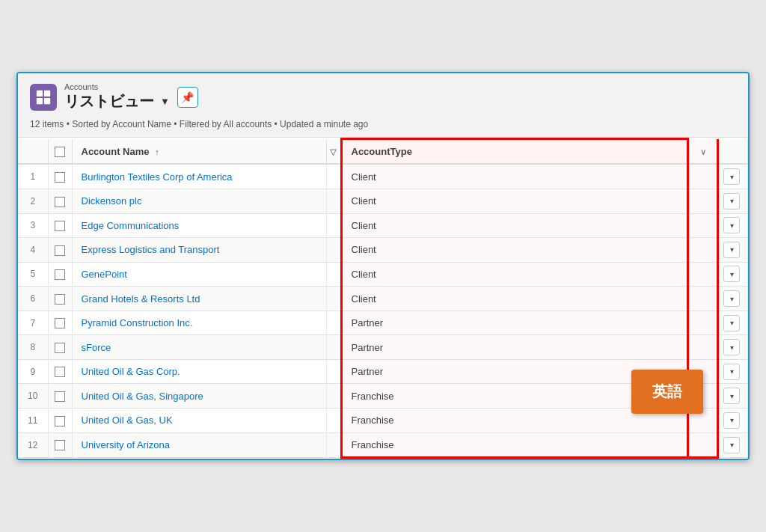 This screenshot has height=532, width=766. Describe the element at coordinates (199, 177) in the screenshot. I see `row-account-name: Burlington Textiles Corp of America` at that location.